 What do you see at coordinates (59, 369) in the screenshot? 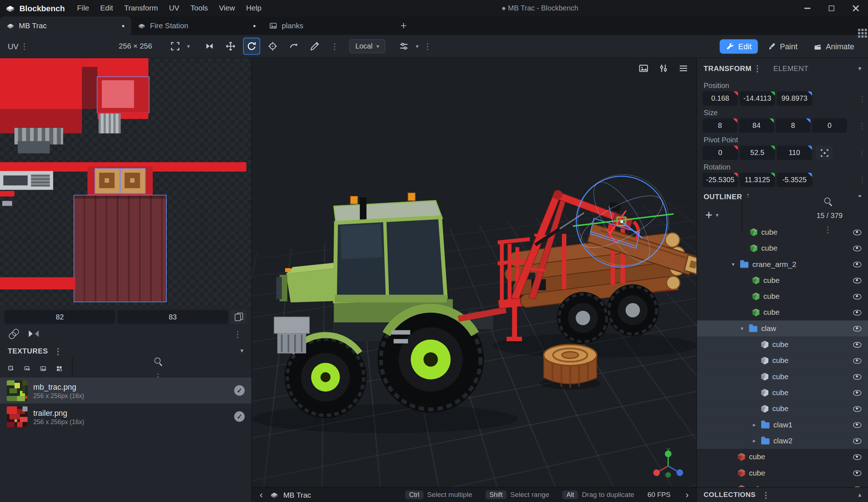
I see `texture-group-icon` at bounding box center [59, 369].